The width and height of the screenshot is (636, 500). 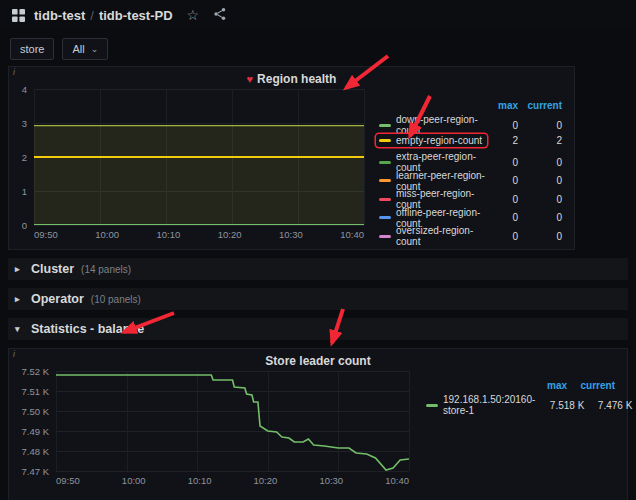 What do you see at coordinates (22, 157) in the screenshot?
I see `y-axis-labels: 43210` at bounding box center [22, 157].